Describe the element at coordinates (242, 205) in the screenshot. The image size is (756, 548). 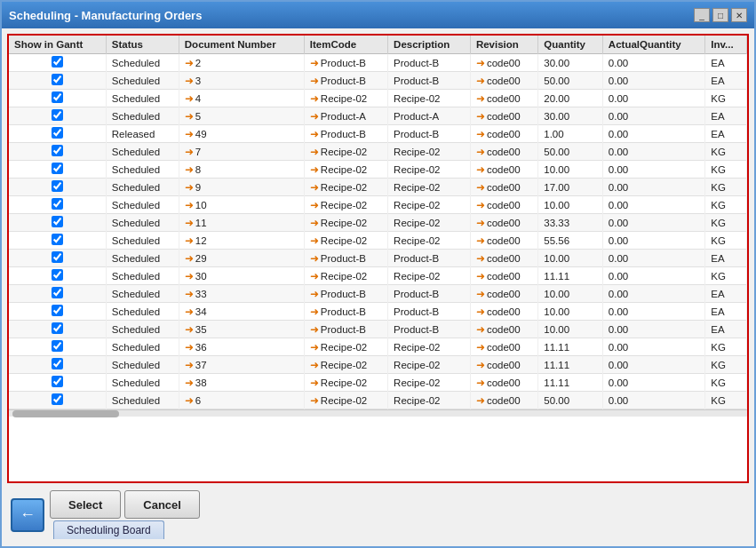
I see `doc-number-cell: ➜10` at that location.